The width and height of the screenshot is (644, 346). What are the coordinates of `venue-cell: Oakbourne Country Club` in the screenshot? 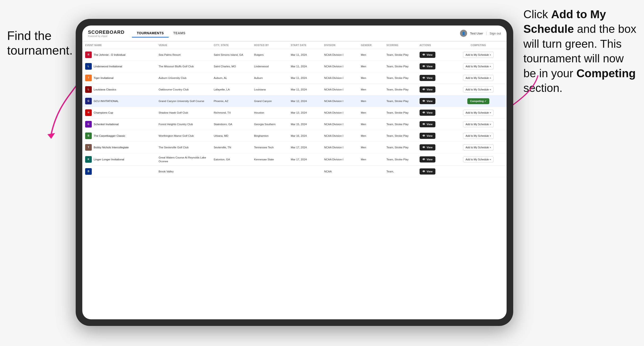 It's located at (184, 90).